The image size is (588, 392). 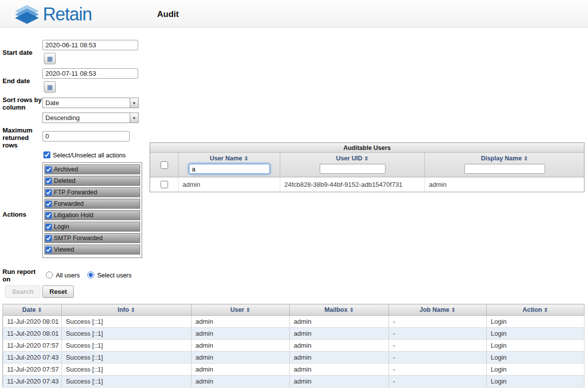 I want to click on date-cell: 11-Jul-2020 08:01, so click(x=32, y=322).